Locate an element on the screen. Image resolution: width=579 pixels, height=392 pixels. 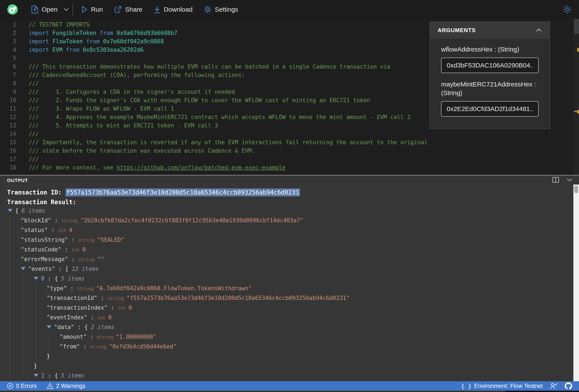
json-tree-row: } is located at coordinates (287, 358).